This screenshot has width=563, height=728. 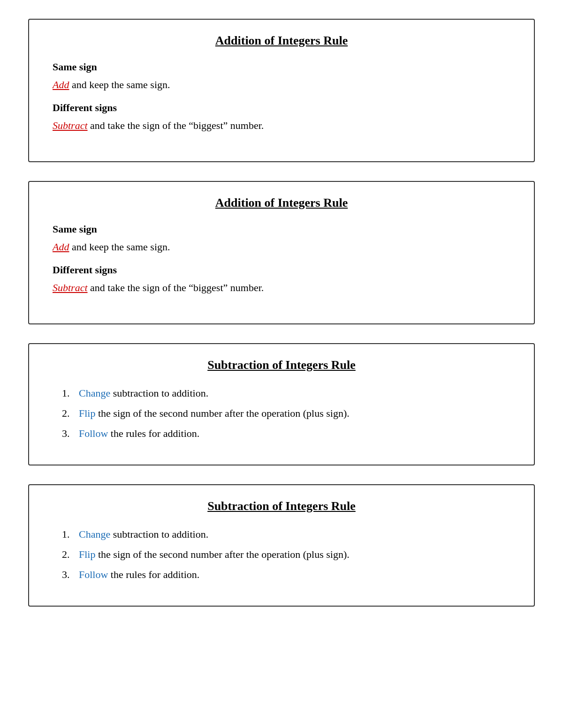 What do you see at coordinates (95, 393) in the screenshot?
I see `change-keyword-1: Change` at bounding box center [95, 393].